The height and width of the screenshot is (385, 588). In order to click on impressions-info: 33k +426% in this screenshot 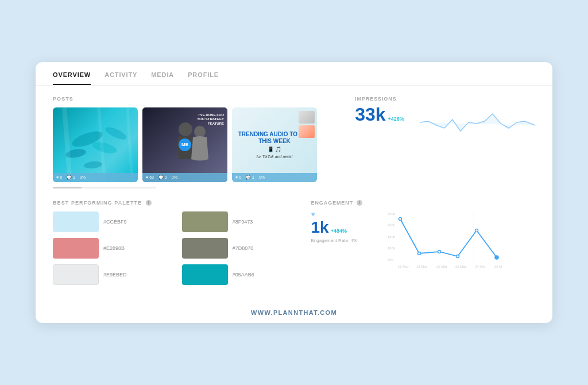, I will do `click(381, 114)`.